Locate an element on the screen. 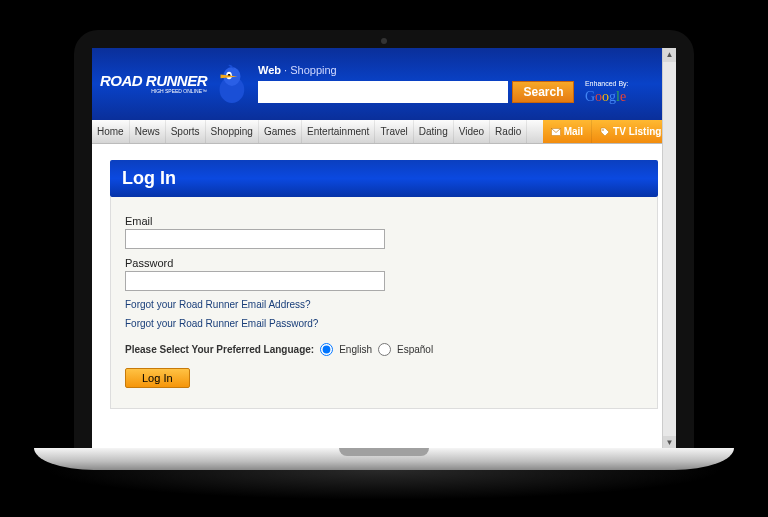  forgot-password-link: Forgot your Road Runner Email Password? is located at coordinates (384, 324).